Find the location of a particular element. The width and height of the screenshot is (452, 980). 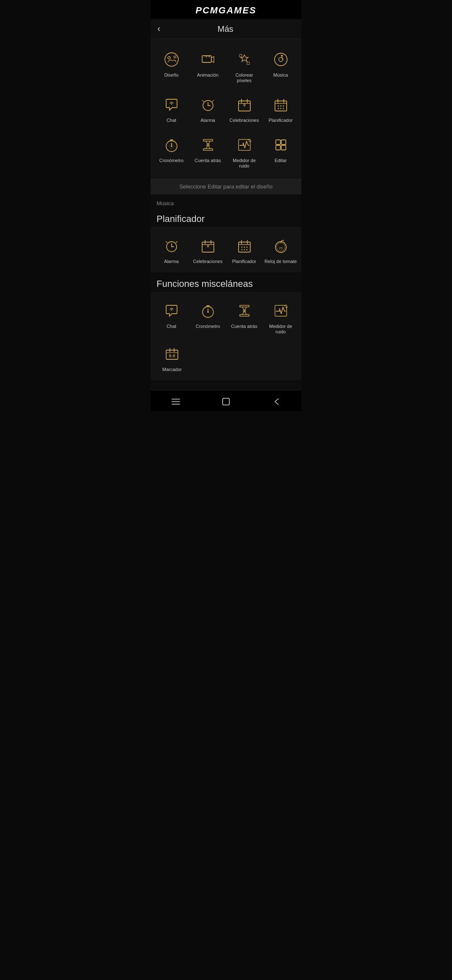

medidor-ruido2-icon is located at coordinates (281, 311).